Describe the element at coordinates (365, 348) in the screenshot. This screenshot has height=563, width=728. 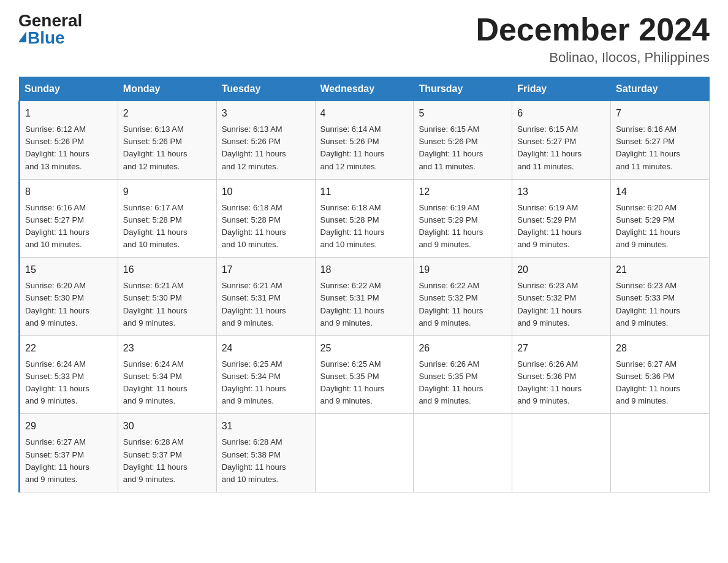
I see `day-number: 25` at that location.